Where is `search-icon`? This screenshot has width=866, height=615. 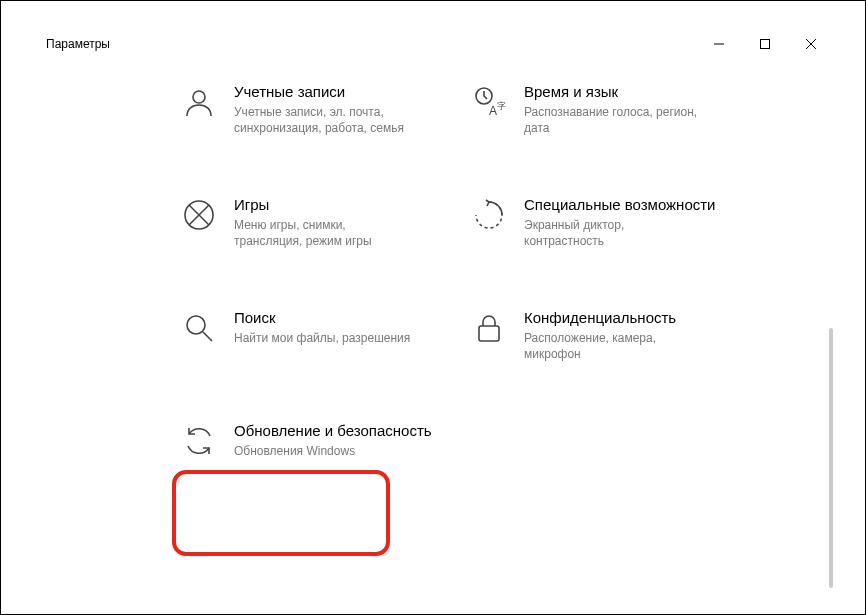 search-icon is located at coordinates (199, 328).